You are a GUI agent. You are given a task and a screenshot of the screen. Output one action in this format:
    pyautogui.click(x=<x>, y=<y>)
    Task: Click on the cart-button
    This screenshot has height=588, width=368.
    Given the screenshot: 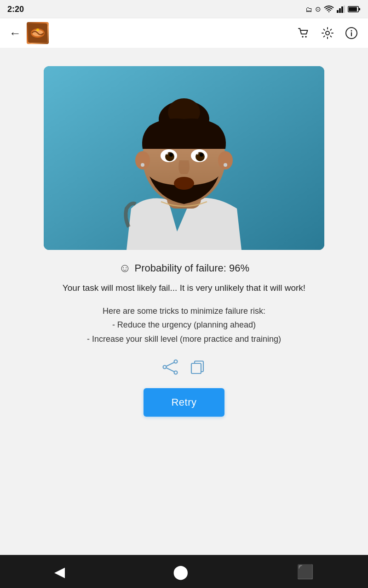 What is the action you would take?
    pyautogui.click(x=304, y=33)
    